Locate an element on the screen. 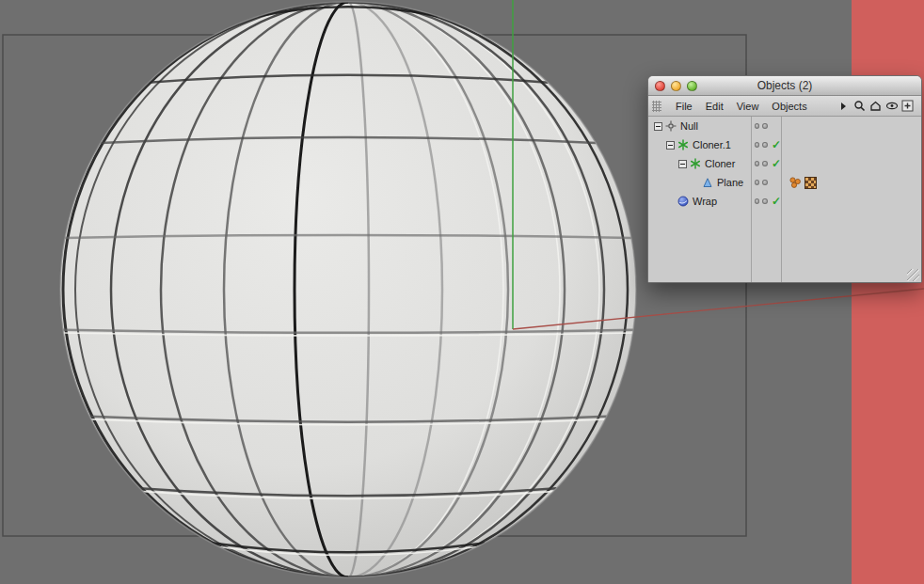 The image size is (924, 584). search-icon is located at coordinates (860, 106).